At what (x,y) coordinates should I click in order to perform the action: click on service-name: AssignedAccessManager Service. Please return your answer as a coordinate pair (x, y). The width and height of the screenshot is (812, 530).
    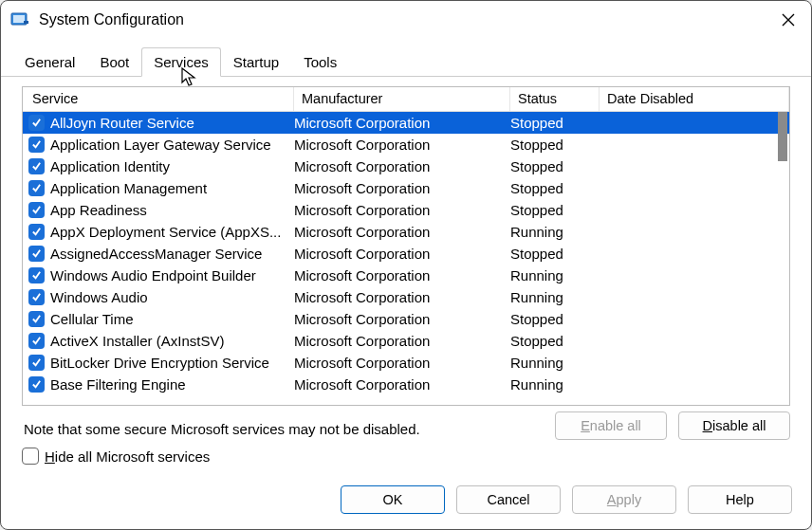
    Looking at the image, I should click on (156, 254).